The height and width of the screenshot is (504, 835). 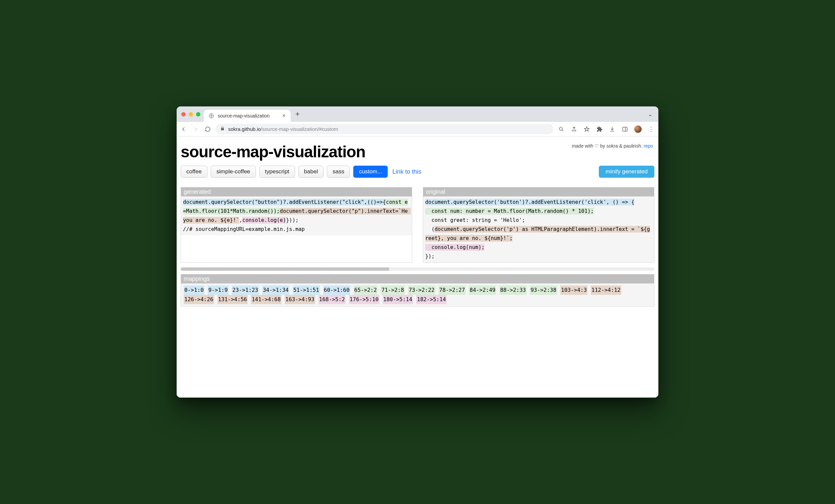 I want to click on mapping-segment: 131->4:56, so click(x=233, y=300).